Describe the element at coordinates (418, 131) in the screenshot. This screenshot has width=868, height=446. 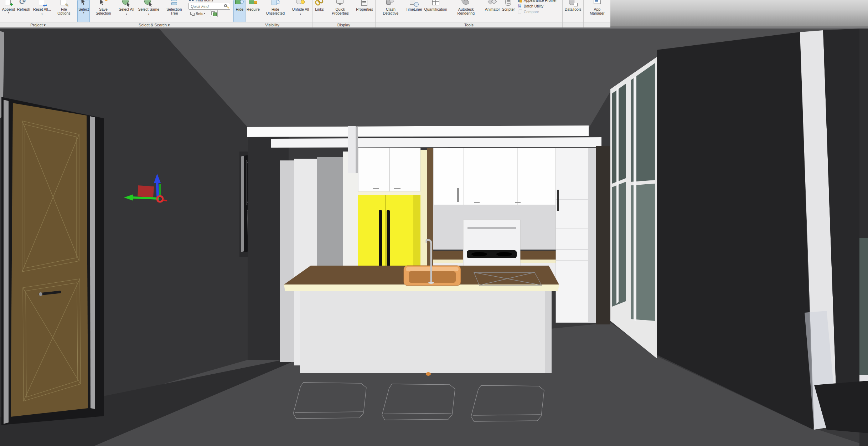
I see `light-fixture-front` at that location.